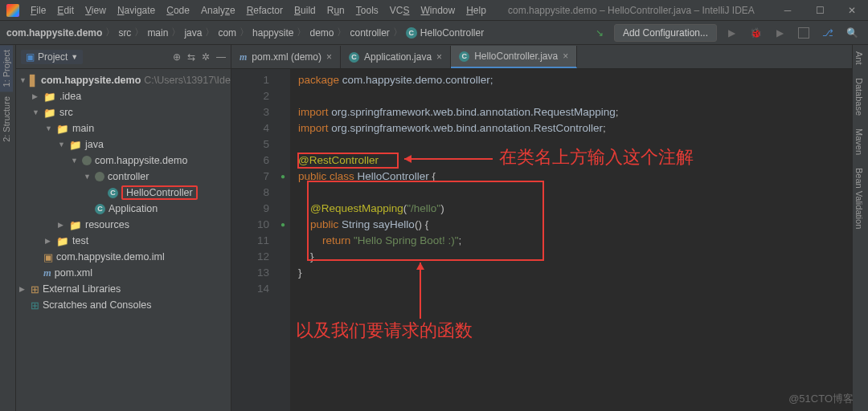 Image resolution: width=868 pixels, height=411 pixels. I want to click on stop-icon, so click(804, 33).